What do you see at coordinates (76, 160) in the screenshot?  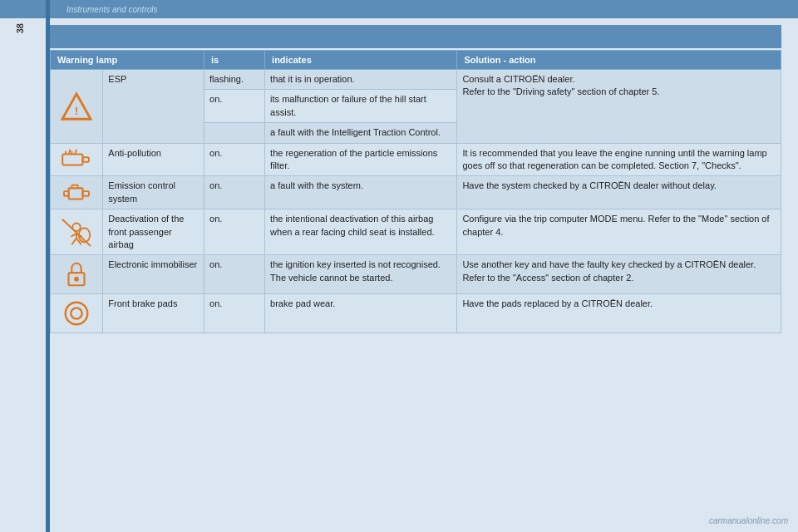 I see `antipollution-icon-cell` at bounding box center [76, 160].